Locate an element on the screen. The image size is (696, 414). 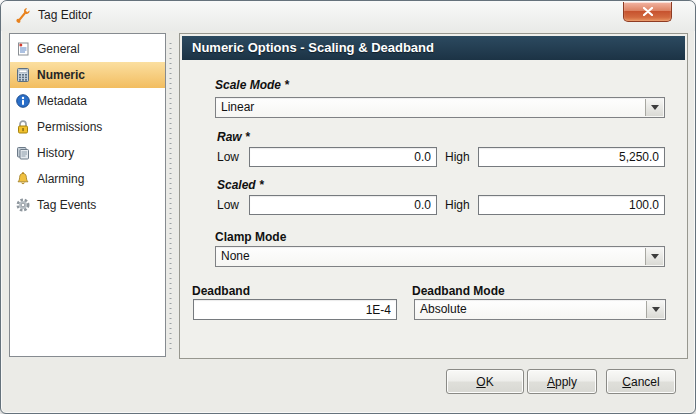
apply-button: Apply is located at coordinates (562, 382).